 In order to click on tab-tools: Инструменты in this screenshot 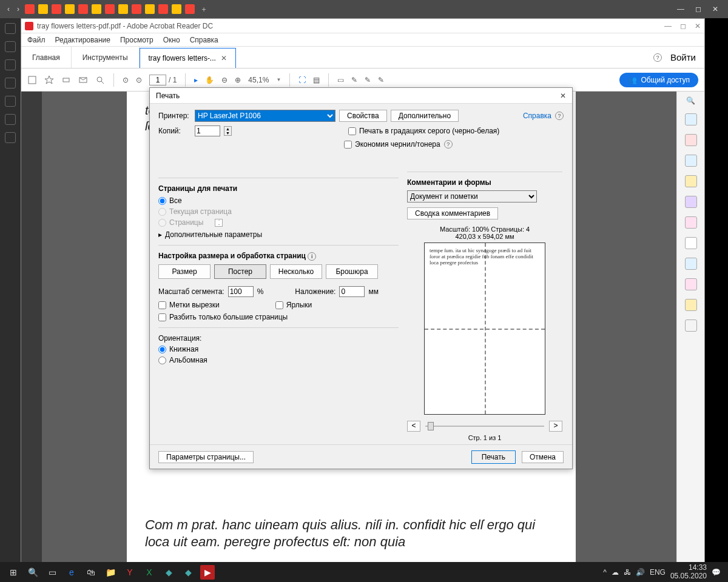, I will do `click(106, 57)`.